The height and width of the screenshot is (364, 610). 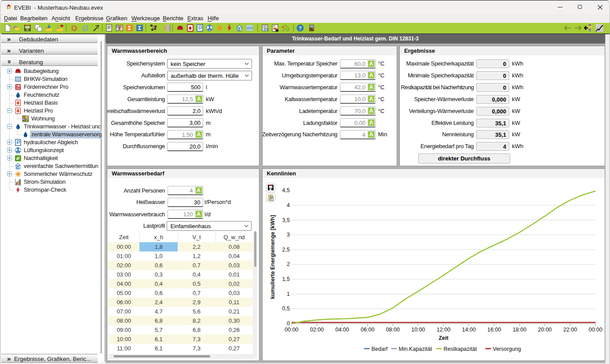 What do you see at coordinates (273, 257) in the screenshot?
I see `svg-text: kumulierte Energiemenge [kWh]` at bounding box center [273, 257].